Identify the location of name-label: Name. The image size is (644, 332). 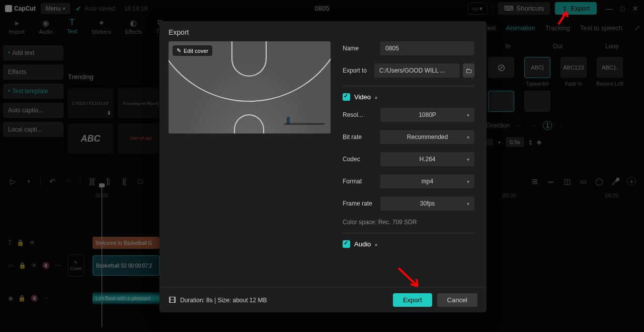
(361, 48).